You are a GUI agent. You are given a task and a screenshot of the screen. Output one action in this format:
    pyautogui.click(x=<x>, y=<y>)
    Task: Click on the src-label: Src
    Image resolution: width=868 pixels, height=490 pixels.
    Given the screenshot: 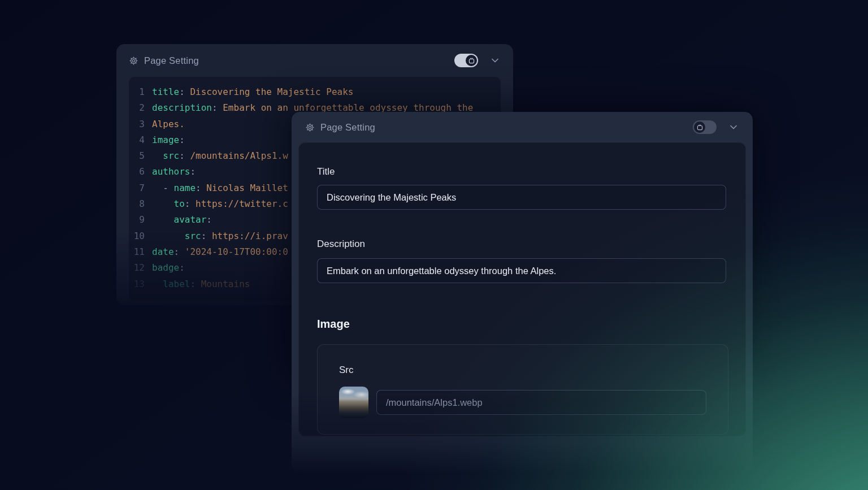 What is the action you would take?
    pyautogui.click(x=523, y=370)
    